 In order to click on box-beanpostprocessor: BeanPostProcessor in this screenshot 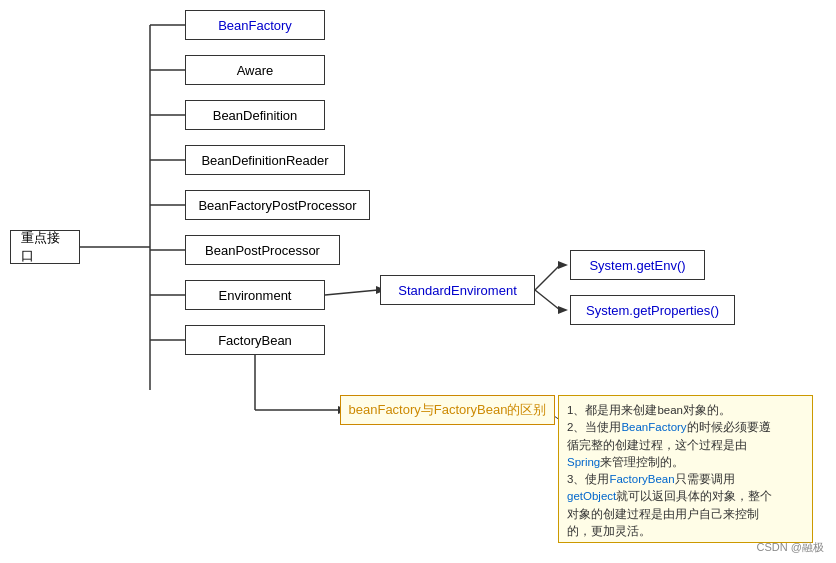, I will do `click(262, 250)`.